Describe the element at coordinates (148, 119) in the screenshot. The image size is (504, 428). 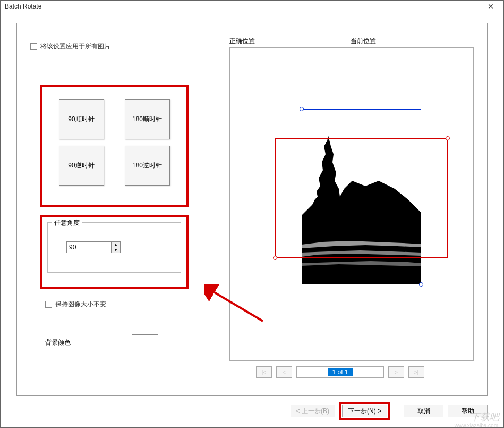
I see `rotate-180-cw-button: 180顺时针` at that location.